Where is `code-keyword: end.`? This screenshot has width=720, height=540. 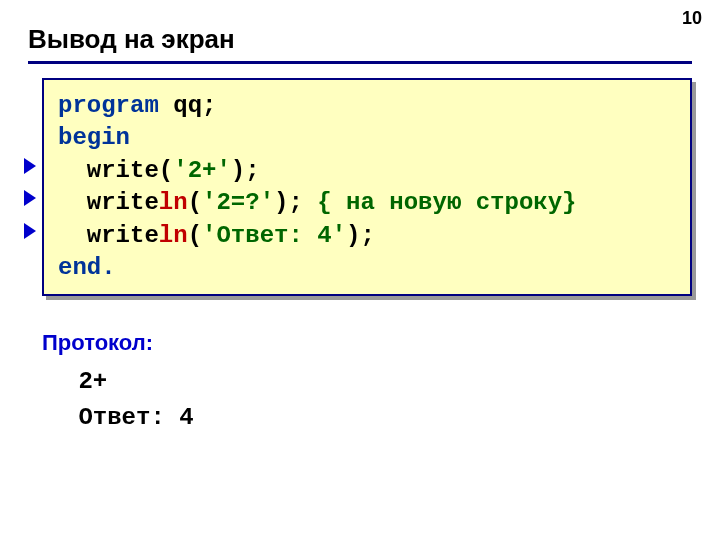
code-keyword: end. is located at coordinates (87, 268).